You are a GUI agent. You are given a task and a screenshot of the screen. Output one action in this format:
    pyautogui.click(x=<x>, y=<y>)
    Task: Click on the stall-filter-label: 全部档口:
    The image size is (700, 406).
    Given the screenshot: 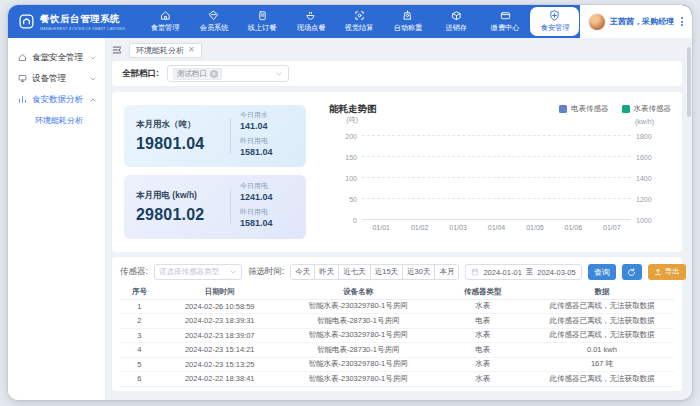 What is the action you would take?
    pyautogui.click(x=140, y=74)
    